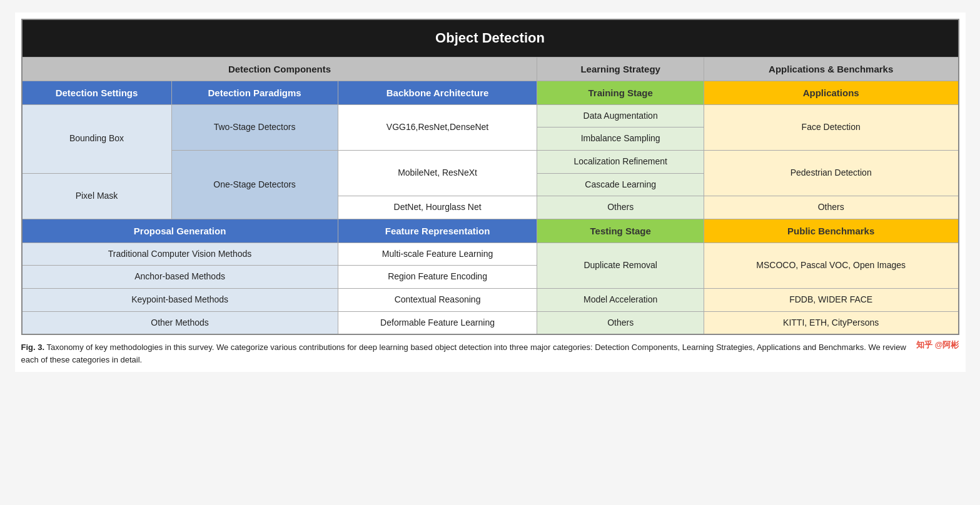 The image size is (980, 505). What do you see at coordinates (831, 92) in the screenshot?
I see `col-applications: Applications` at bounding box center [831, 92].